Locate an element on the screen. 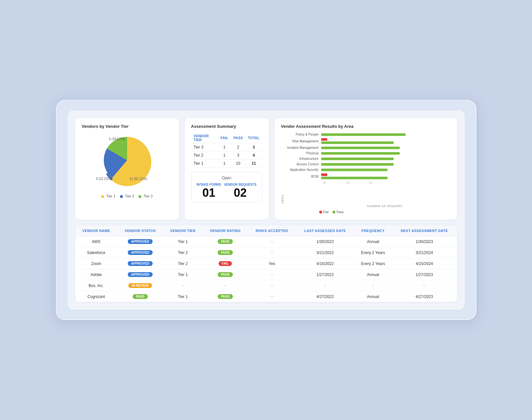  bar-label: Incident Management is located at coordinates (303, 148).